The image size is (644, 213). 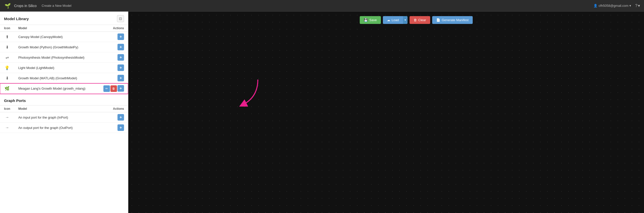 What do you see at coordinates (415, 20) in the screenshot?
I see `clear-icon: 🗑` at bounding box center [415, 20].